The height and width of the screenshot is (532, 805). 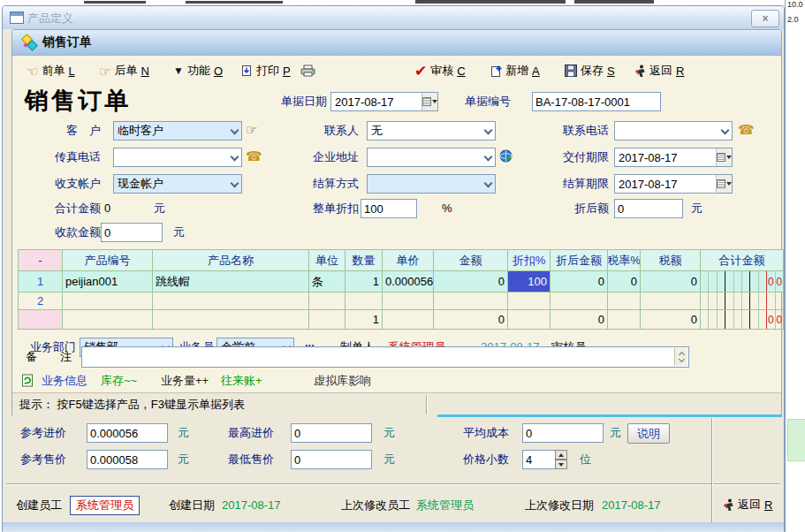 I want to click on delivery-date-picker: 2017-08-17, so click(x=673, y=157).